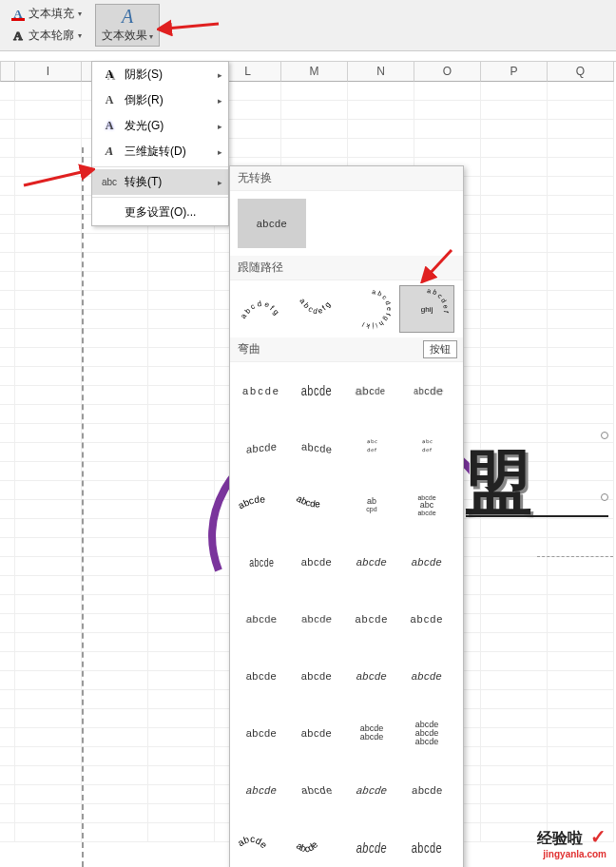 Image resolution: width=616 pixels, height=867 pixels. Describe the element at coordinates (346, 448) in the screenshot. I see `warp-row: abcde abcde ᵃᵇᶜᵈᵉᶠ ᵃᵇᶜᵈᵉᶠ` at that location.